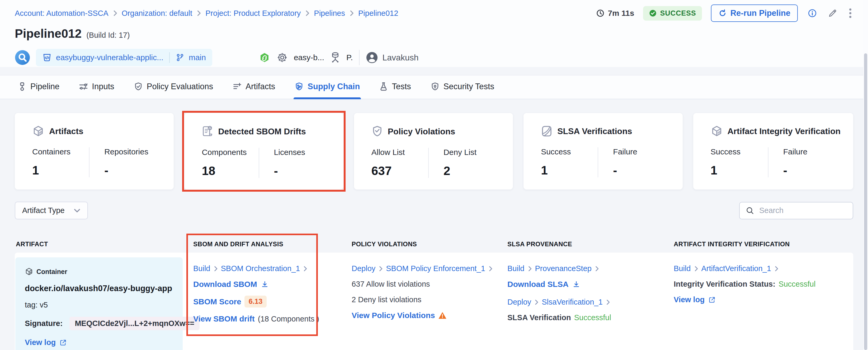  What do you see at coordinates (678, 13) in the screenshot?
I see `status-text: SUCCESS` at bounding box center [678, 13].